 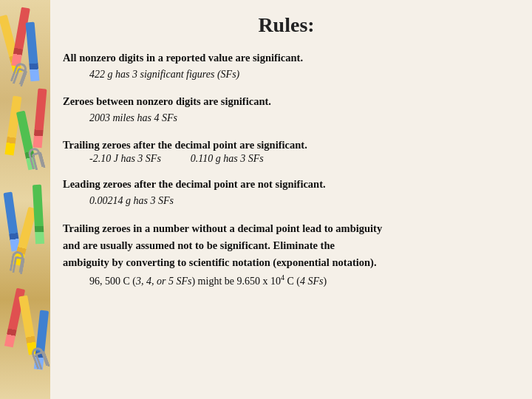 What do you see at coordinates (287, 109) in the screenshot?
I see `rule-2-block: Zeroes between nonzero digits are signif…` at bounding box center [287, 109].